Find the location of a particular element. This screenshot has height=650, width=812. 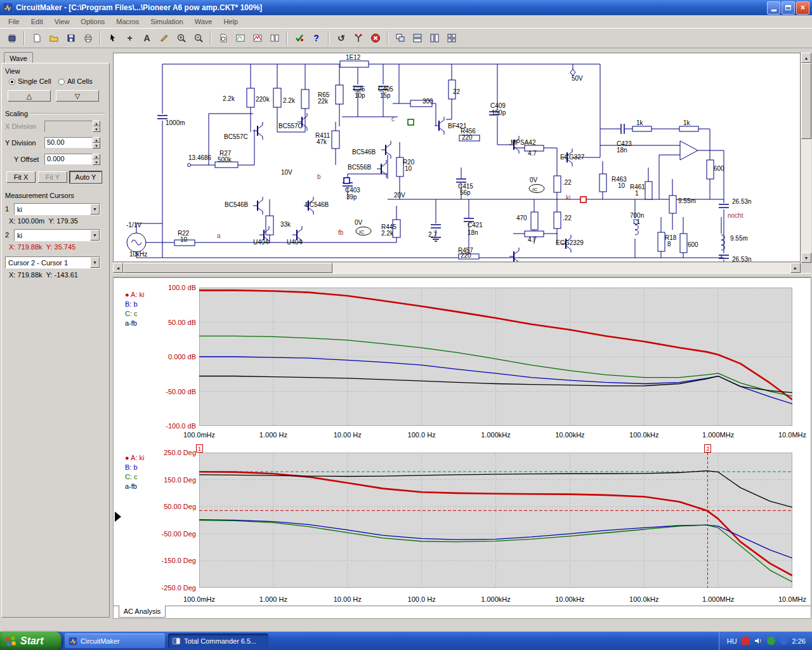

language-indicator: HU is located at coordinates (732, 641).